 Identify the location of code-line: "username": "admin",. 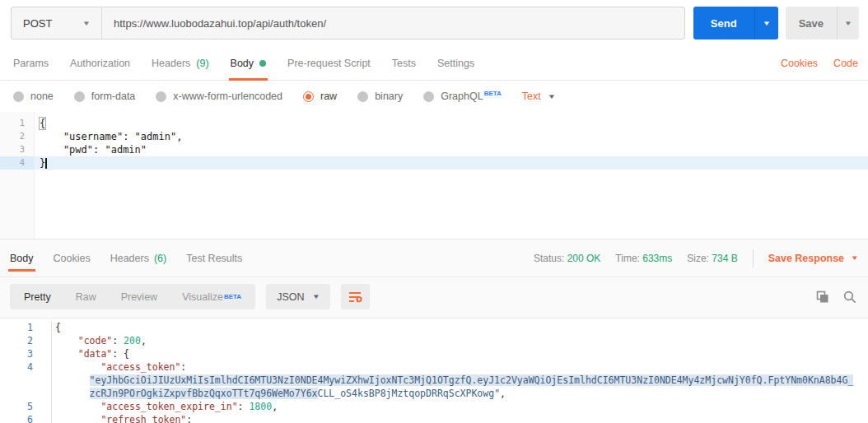
(451, 137).